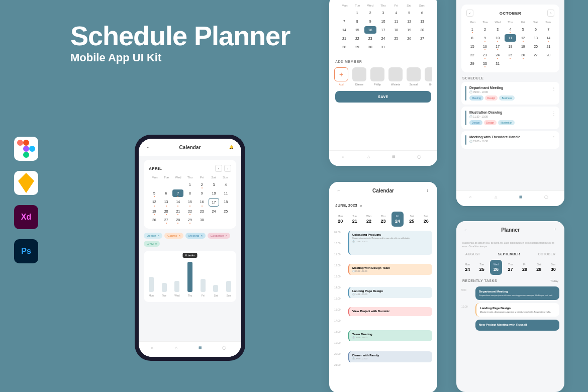  I want to click on event-card: Illustration Drawing🕐 11:30 - 13:30Desig…, so click(511, 118).